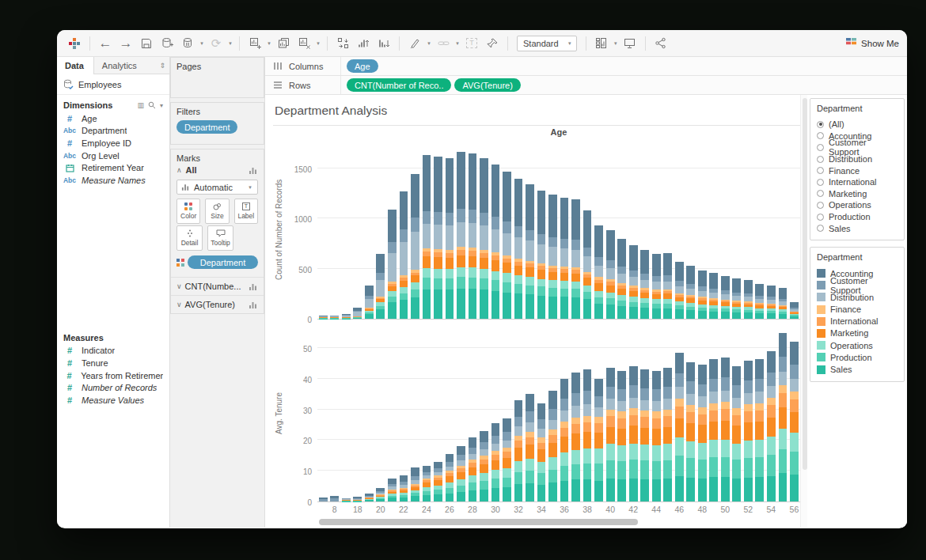 Image resolution: width=926 pixels, height=560 pixels. What do you see at coordinates (74, 44) in the screenshot?
I see `tableau-logo-icon` at bounding box center [74, 44].